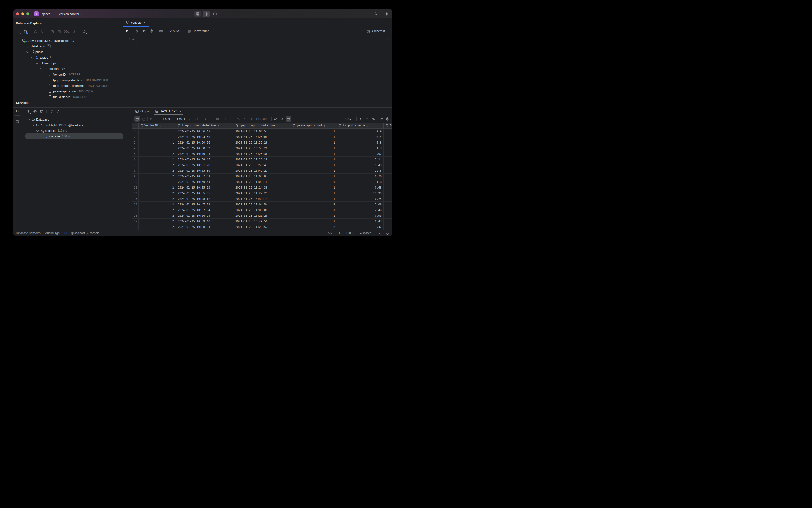 The image size is (812, 508). What do you see at coordinates (263, 210) in the screenshot?
I see `table-row: 15 2 2024-01-25 10:37:04 2024-01-25 11:0…` at bounding box center [263, 210].